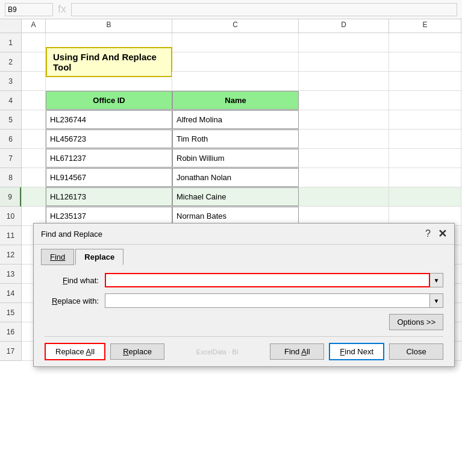 Image resolution: width=462 pixels, height=476 pixels. Describe the element at coordinates (11, 216) in the screenshot. I see `row-num-10: 10` at that location.